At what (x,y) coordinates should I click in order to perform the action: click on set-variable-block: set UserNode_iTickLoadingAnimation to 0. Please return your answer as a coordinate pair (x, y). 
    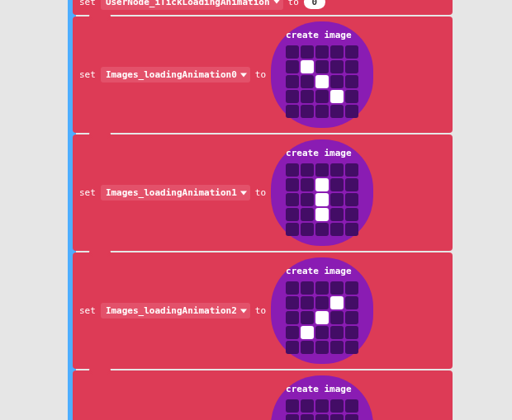
    Looking at the image, I should click on (263, 7).